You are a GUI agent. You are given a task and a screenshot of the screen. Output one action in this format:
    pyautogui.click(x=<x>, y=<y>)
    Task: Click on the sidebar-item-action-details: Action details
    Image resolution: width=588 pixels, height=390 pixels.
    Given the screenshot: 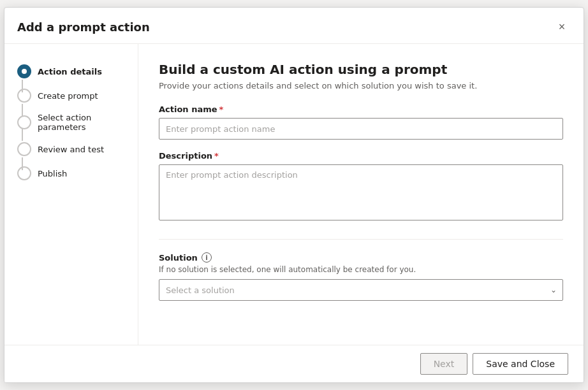 What is the action you would take?
    pyautogui.click(x=71, y=71)
    